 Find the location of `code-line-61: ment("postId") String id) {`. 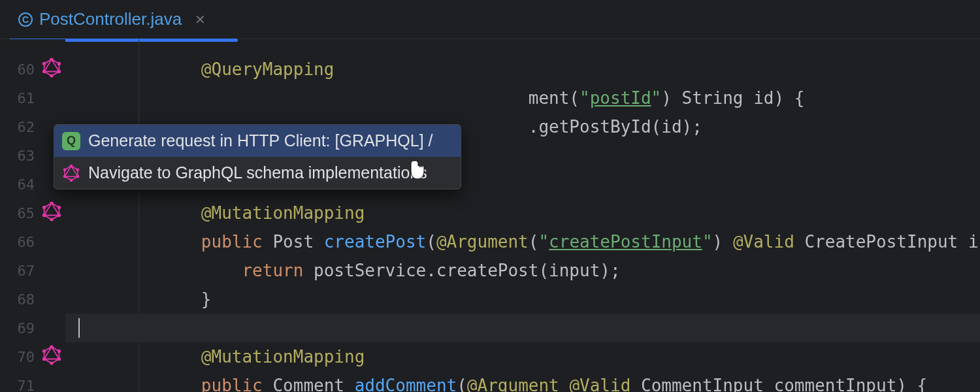

code-line-61: ment("postId") String id) { is located at coordinates (523, 98).